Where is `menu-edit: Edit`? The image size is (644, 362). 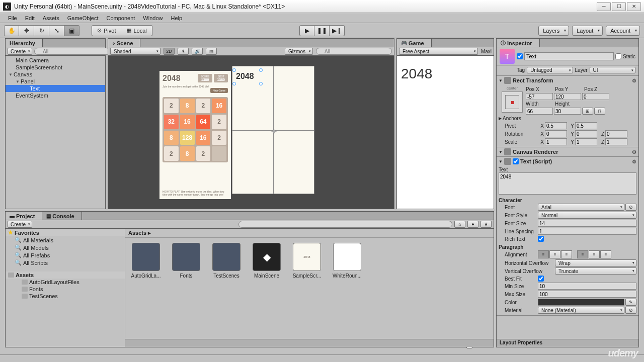
menu-edit: Edit is located at coordinates (30, 18).